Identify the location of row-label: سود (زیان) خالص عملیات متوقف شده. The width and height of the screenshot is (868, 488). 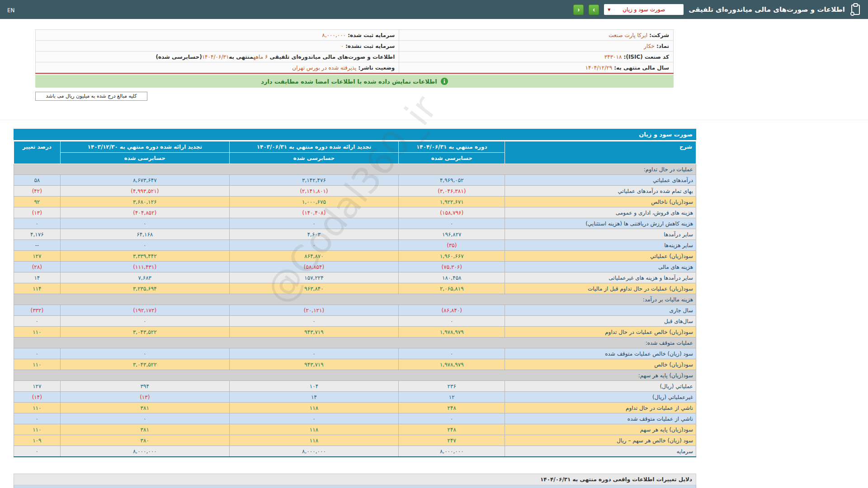
(600, 354).